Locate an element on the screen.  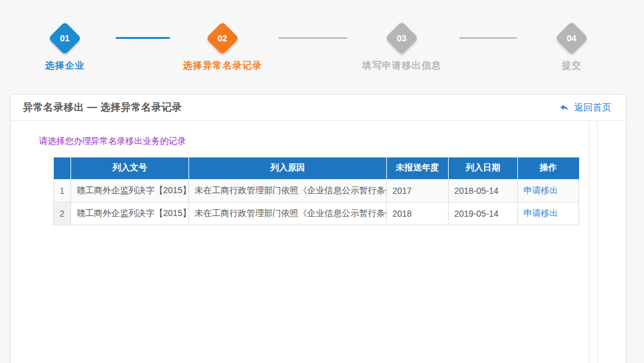
step-2-select-record: 02 选择异常名录记录 is located at coordinates (222, 49).